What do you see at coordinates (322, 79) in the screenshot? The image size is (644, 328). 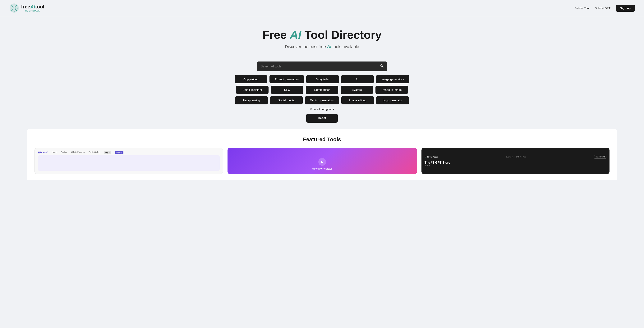 I see `category-story-teller: Story teller` at bounding box center [322, 79].